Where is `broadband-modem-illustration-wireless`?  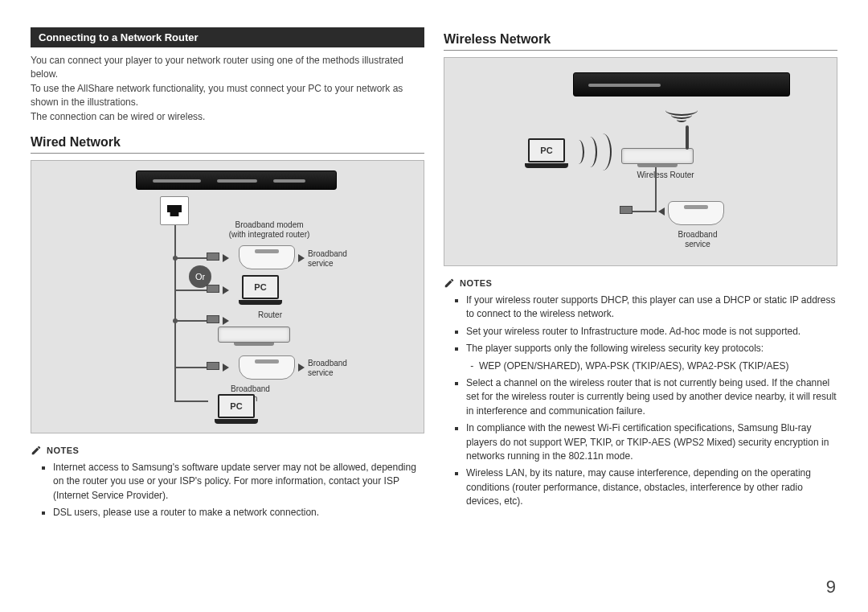 broadband-modem-illustration-wireless is located at coordinates (696, 213).